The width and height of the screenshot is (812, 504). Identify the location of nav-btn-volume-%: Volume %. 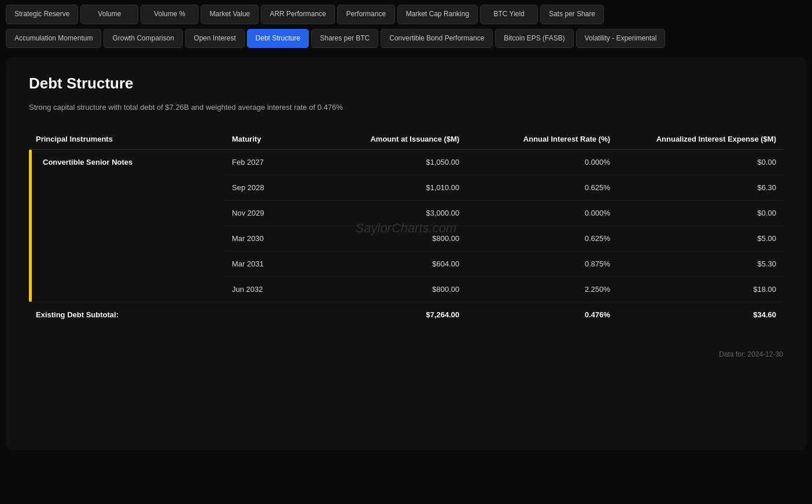
(169, 14).